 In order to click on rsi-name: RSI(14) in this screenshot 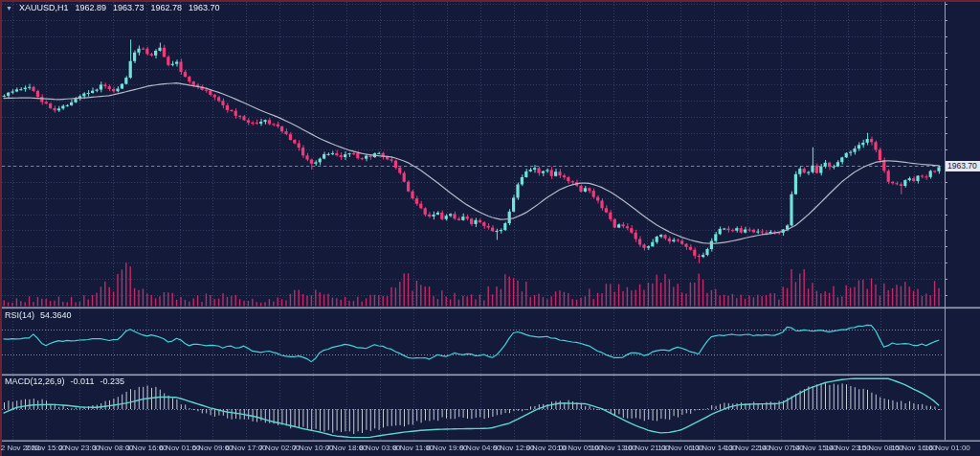, I will do `click(19, 315)`.